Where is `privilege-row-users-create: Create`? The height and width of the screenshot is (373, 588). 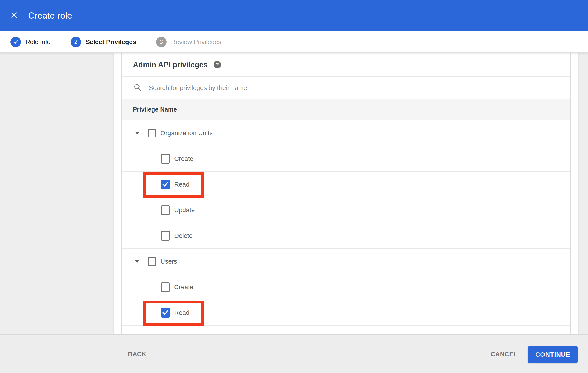
privilege-row-users-create: Create is located at coordinates (346, 287).